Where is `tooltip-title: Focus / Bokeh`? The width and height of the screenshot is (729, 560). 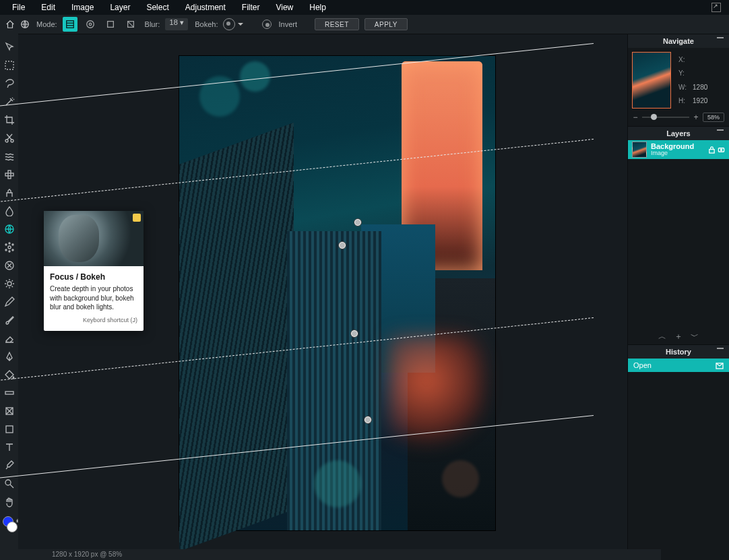 tooltip-title: Focus / Bokeh is located at coordinates (94, 277).